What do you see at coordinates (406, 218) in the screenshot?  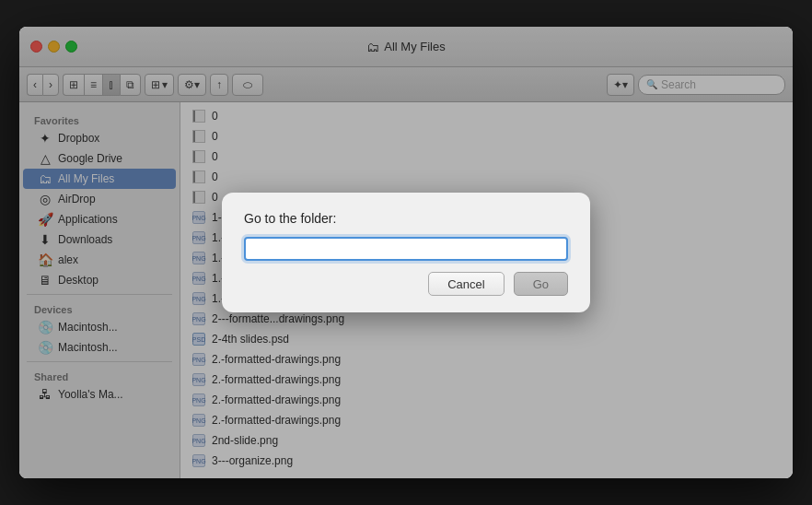 I see `modal-title: Go to the folder:` at bounding box center [406, 218].